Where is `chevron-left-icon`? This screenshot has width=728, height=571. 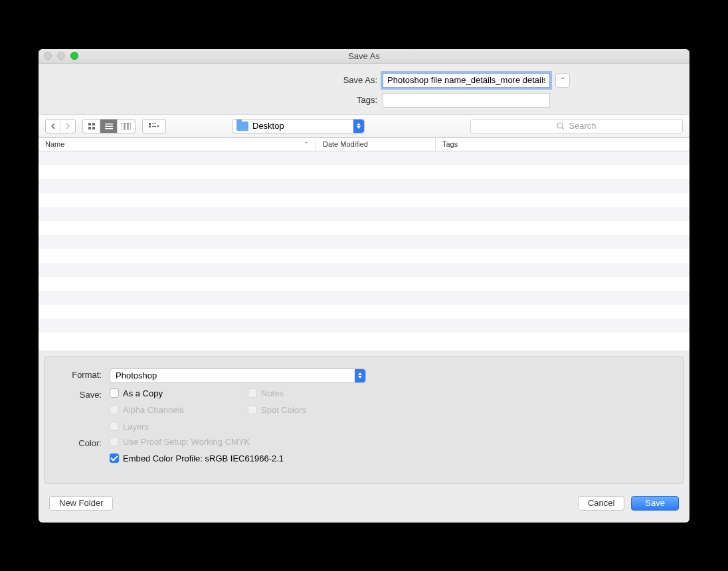 chevron-left-icon is located at coordinates (53, 126).